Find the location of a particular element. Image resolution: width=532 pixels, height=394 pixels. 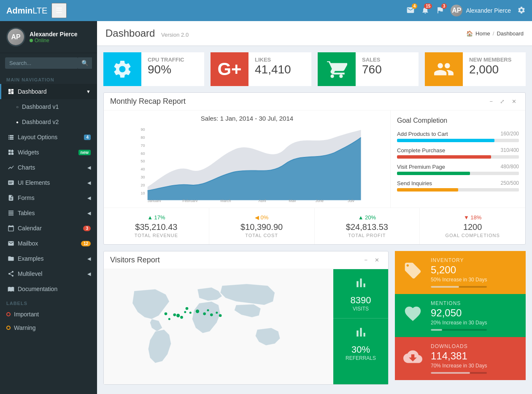

inventory-info: INVENTORY 5,200 50% Increase in 30 Days is located at coordinates (459, 273).